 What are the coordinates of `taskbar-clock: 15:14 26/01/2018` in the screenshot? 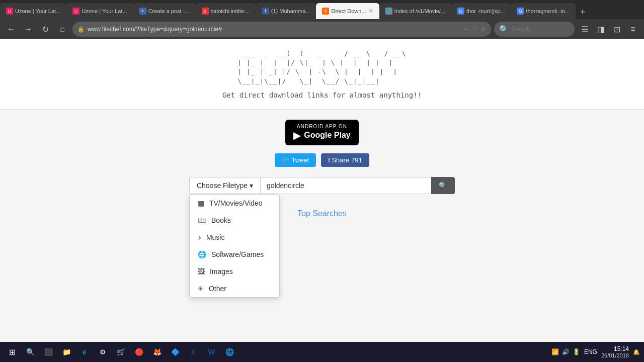 It's located at (615, 352).